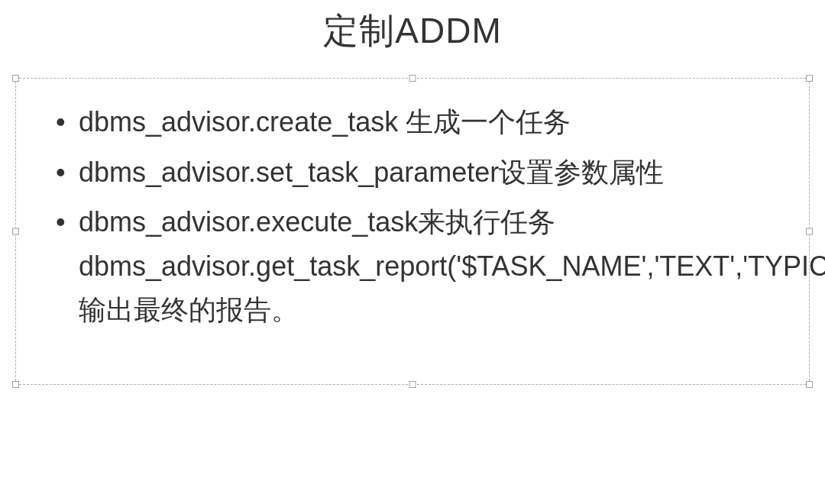  Describe the element at coordinates (412, 78) in the screenshot. I see `resize-handle-top-middle` at that location.